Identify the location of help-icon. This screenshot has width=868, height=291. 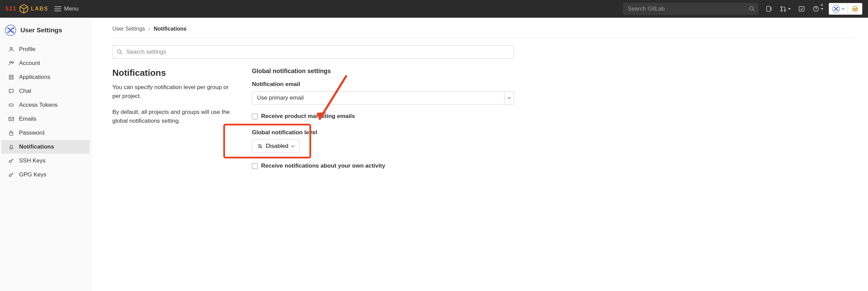
(818, 9).